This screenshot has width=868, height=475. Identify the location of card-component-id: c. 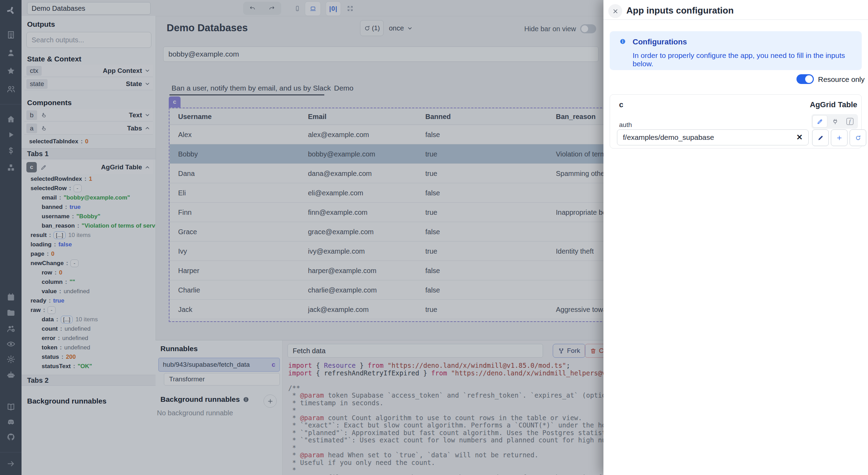
(621, 105).